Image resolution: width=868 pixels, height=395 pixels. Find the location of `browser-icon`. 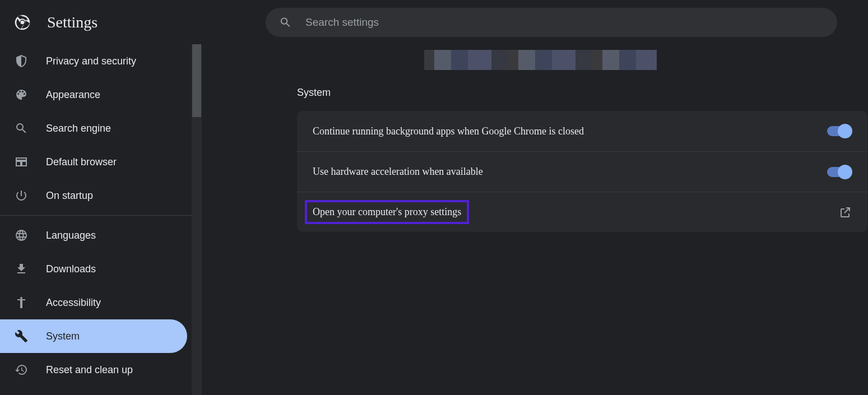

browser-icon is located at coordinates (21, 162).